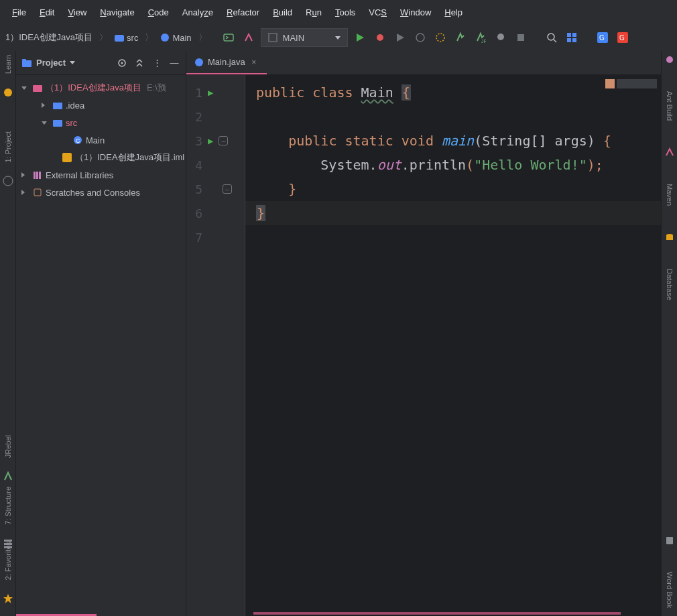  I want to click on minimap, so click(631, 84).